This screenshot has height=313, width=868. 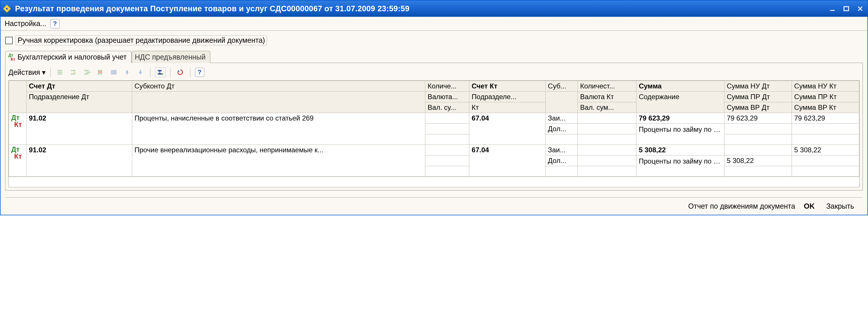 I want to click on sum-icon: н, so click(x=160, y=72).